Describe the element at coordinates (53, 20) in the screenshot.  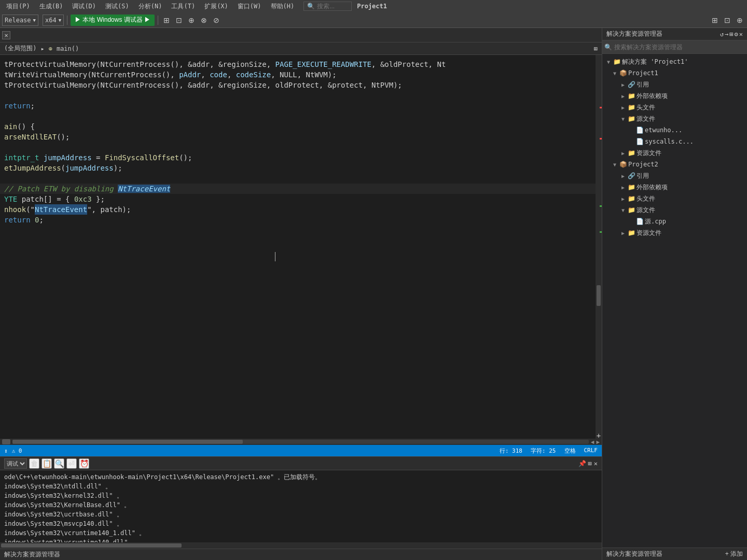
I see `arch-dropdown: x64 ▼` at that location.